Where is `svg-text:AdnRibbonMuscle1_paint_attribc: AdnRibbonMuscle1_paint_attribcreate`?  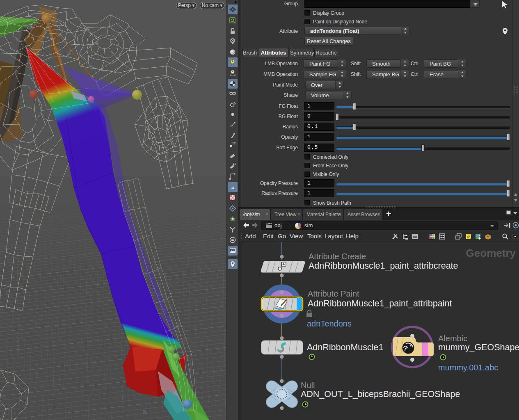
svg-text:AdnRibbonMuscle1_paint_attribc: AdnRibbonMuscle1_paint_attribcreate is located at coordinates (383, 266).